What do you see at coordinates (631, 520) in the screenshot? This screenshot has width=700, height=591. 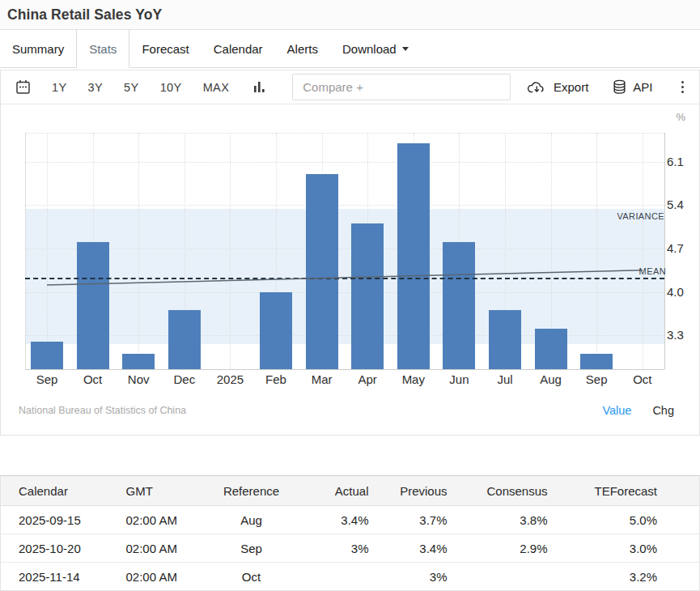 I see `cell-teforecast: 5.0%` at bounding box center [631, 520].